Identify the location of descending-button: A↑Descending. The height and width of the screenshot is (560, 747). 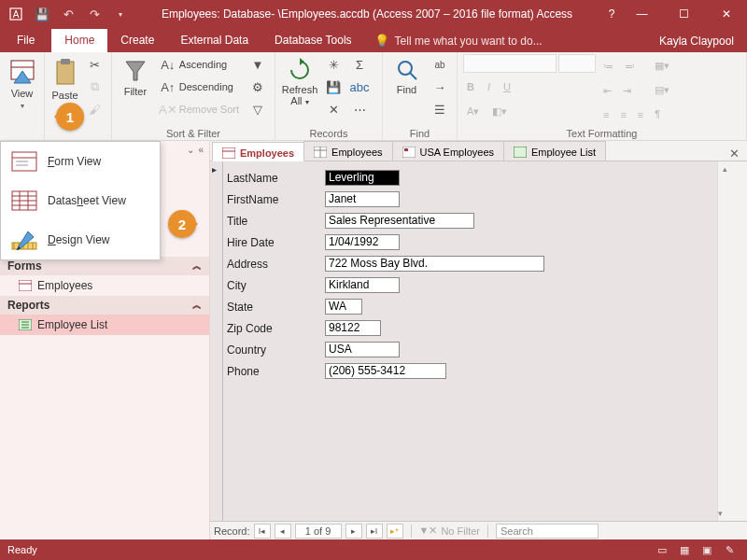
(200, 87).